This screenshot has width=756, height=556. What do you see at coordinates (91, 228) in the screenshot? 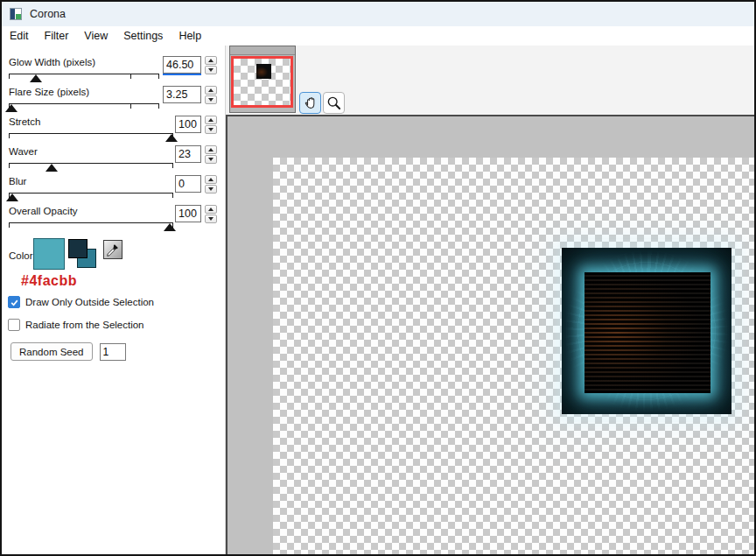
I see `overall-opacity-slider` at bounding box center [91, 228].